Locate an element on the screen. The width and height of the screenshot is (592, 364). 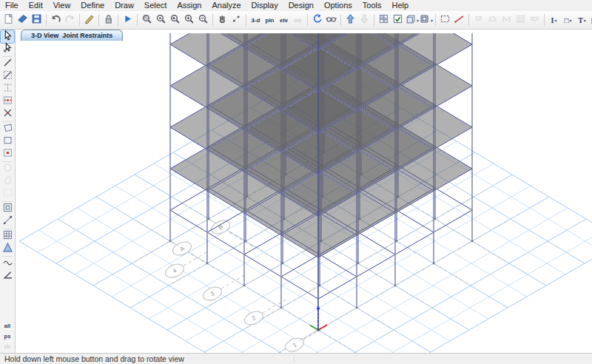
quick-draw-braces-tool is located at coordinates (7, 89).